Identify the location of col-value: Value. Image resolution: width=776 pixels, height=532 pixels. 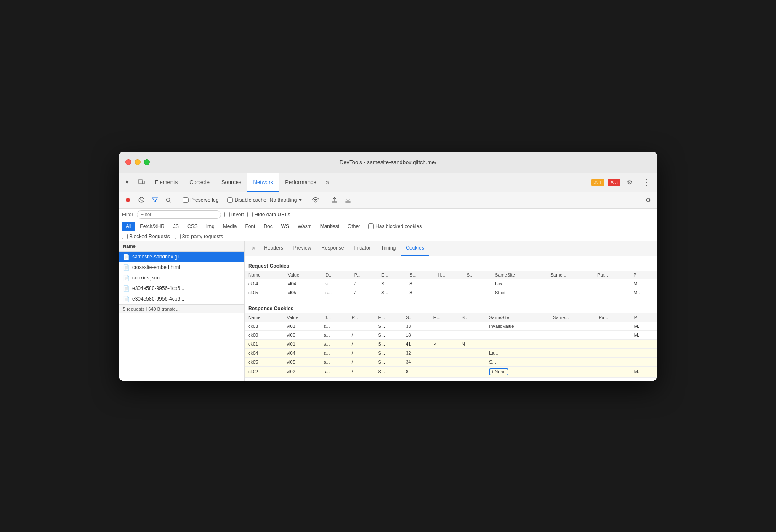
(303, 275).